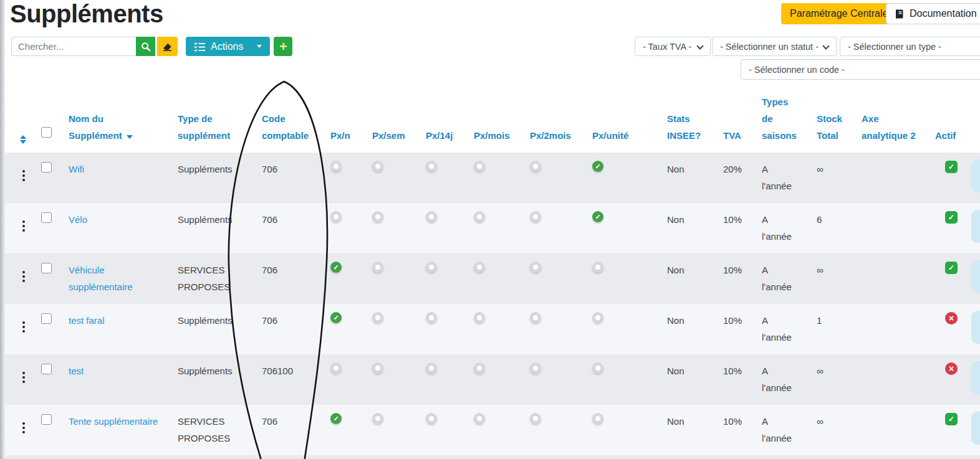 The image size is (980, 459). What do you see at coordinates (939, 120) in the screenshot?
I see `col-actif: Actif` at bounding box center [939, 120].